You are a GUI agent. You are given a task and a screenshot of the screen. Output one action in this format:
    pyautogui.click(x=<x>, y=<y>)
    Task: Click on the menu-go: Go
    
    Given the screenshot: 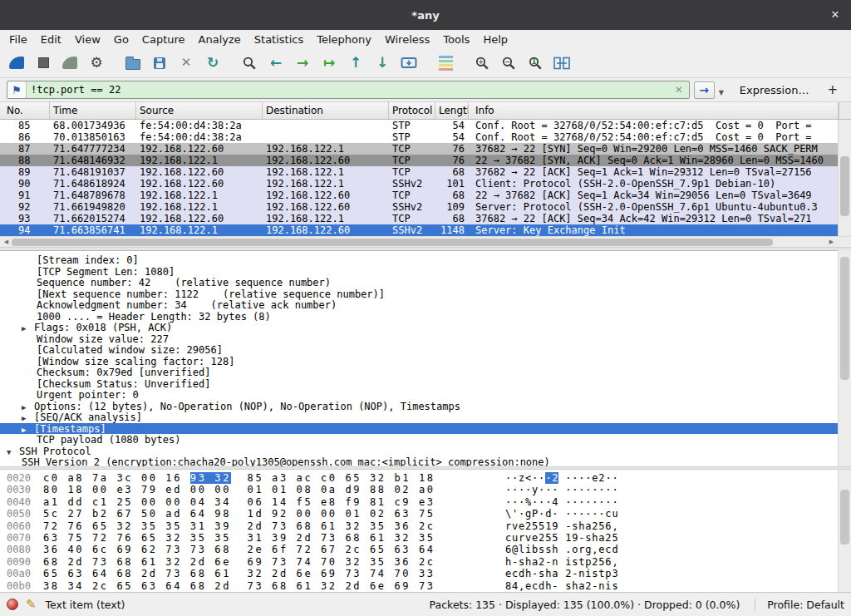 What is the action you would take?
    pyautogui.click(x=121, y=40)
    